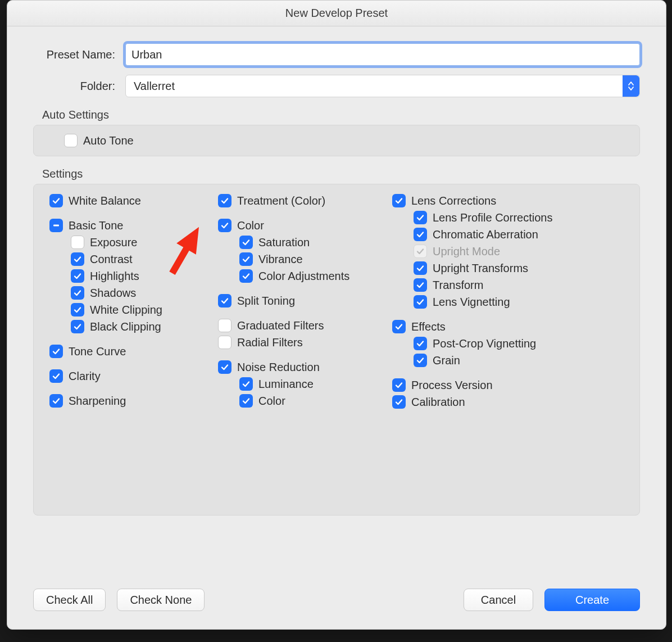  What do you see at coordinates (131, 242) in the screenshot?
I see `exposure-checkbox: Exposure` at bounding box center [131, 242].